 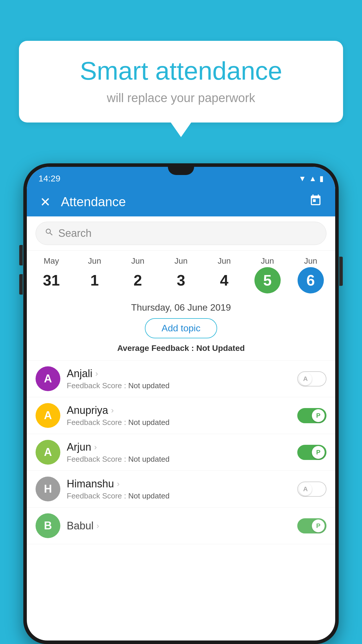 I want to click on student-info-babul: Babul ›, so click(x=179, y=526).